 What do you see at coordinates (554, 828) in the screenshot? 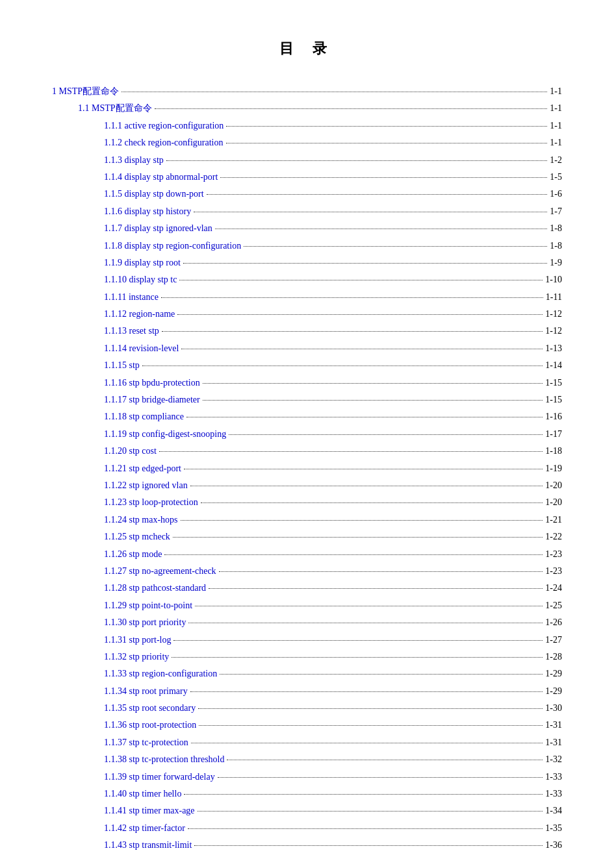
I see `toc-page: 1-35` at bounding box center [554, 828].